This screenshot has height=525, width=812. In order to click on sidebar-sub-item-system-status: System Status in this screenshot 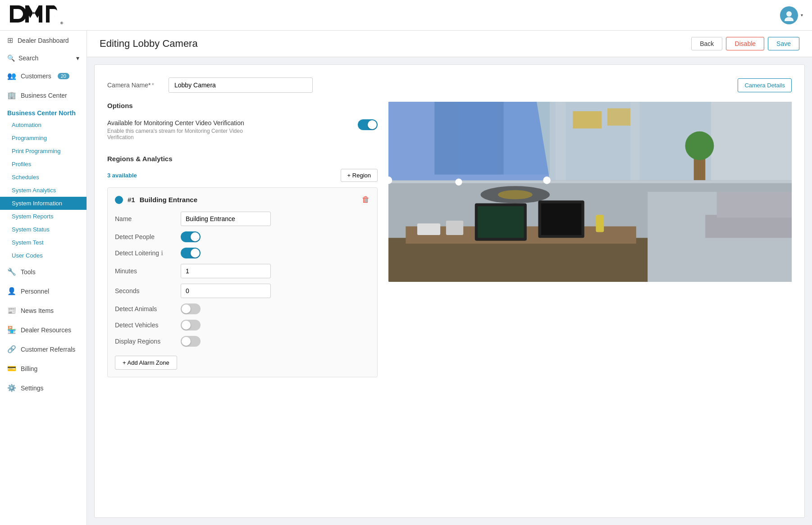, I will do `click(43, 230)`.